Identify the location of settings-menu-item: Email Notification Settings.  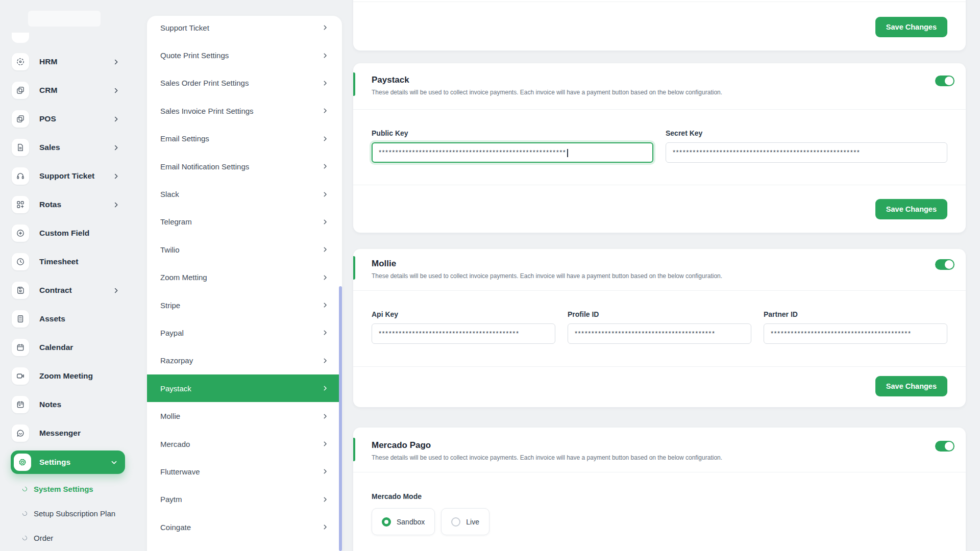
(244, 166).